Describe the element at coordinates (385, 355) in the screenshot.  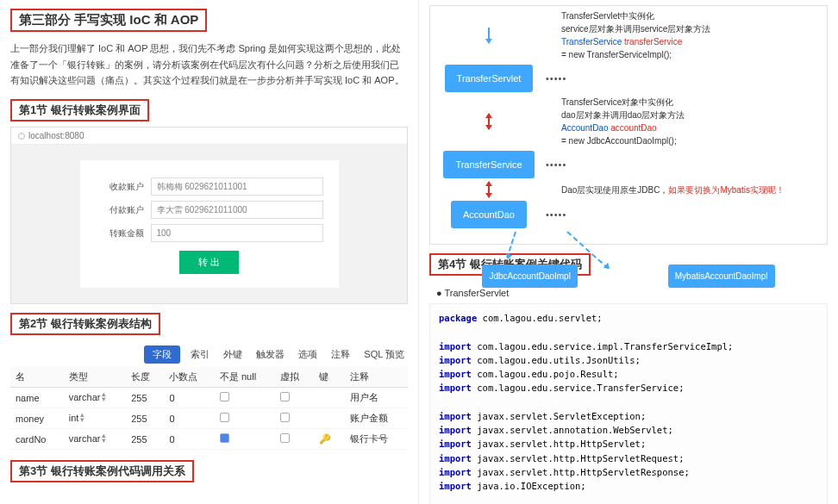
I see `tab-sqlpreview: SQL 预览` at that location.